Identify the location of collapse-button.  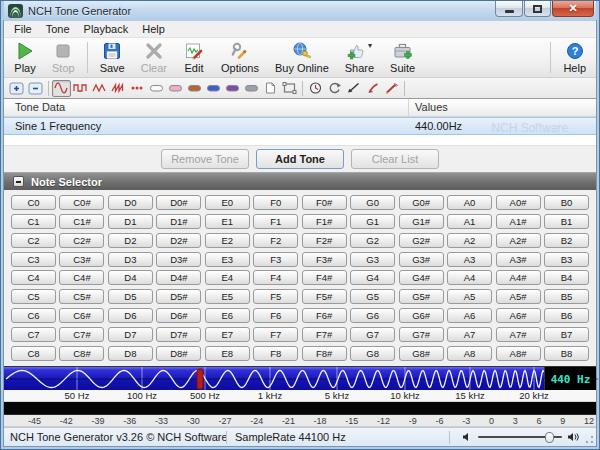
(18, 182).